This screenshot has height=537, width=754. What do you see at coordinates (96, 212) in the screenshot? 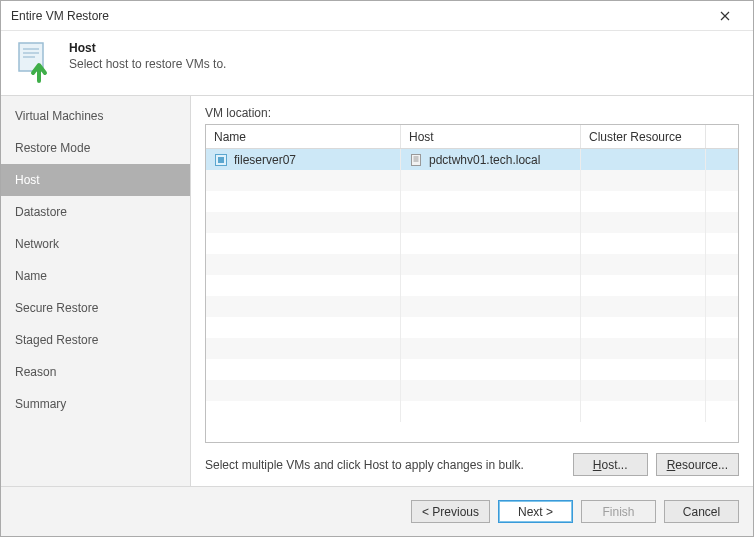
I see `sidebar-item-datastore: Datastore` at bounding box center [96, 212].